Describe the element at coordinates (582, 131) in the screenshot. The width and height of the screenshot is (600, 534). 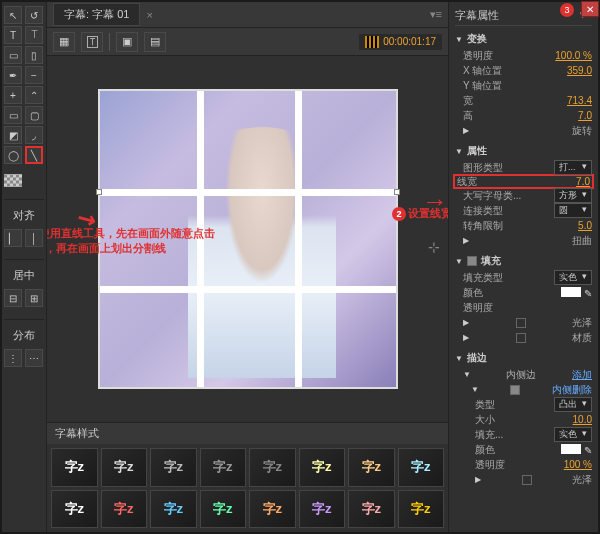
I see `rotation-label: 旋转` at that location.